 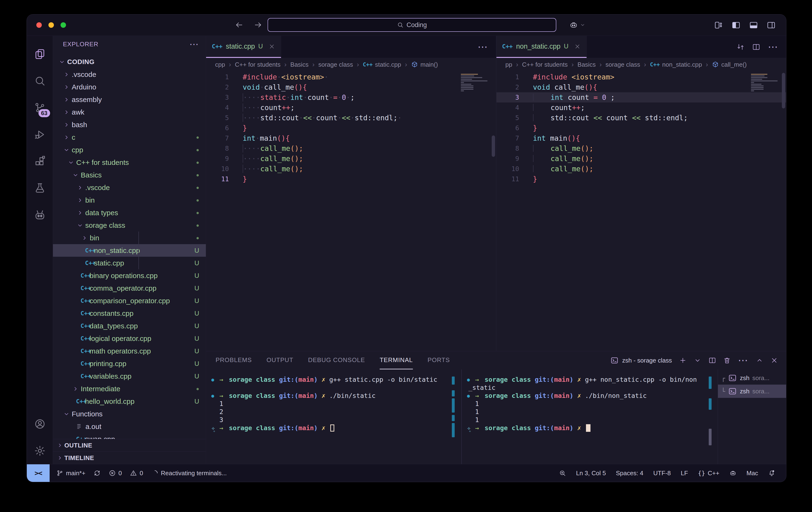 I want to click on panel-tab-ports: PORTS, so click(x=439, y=360).